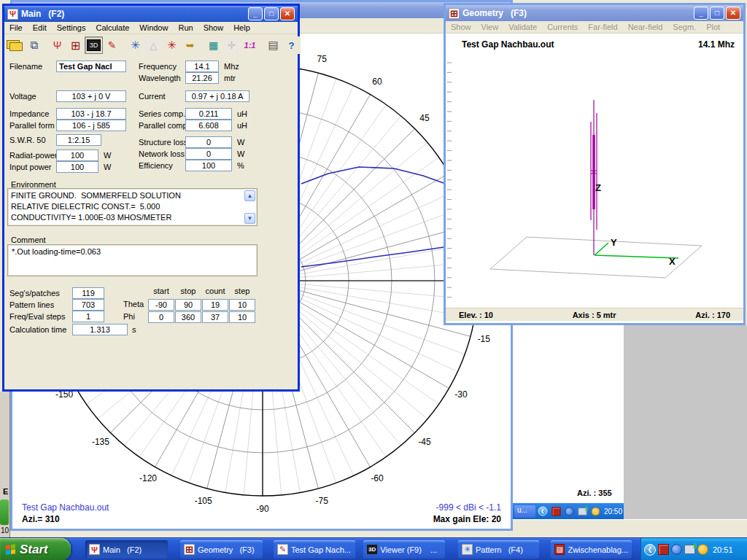 This screenshot has width=747, height=560. I want to click on geometry-window-titlebar: Geometry (F3) _ □ ✕, so click(595, 13).